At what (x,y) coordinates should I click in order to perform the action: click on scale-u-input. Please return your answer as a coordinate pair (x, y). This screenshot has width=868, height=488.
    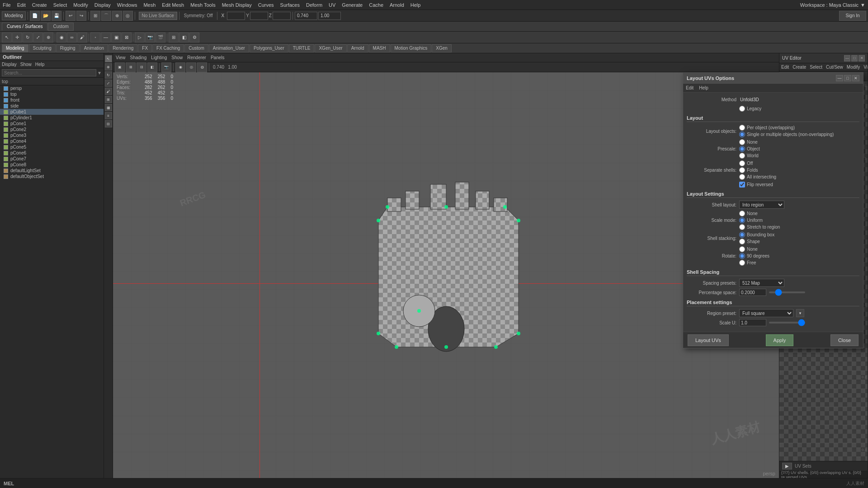
    Looking at the image, I should click on (753, 323).